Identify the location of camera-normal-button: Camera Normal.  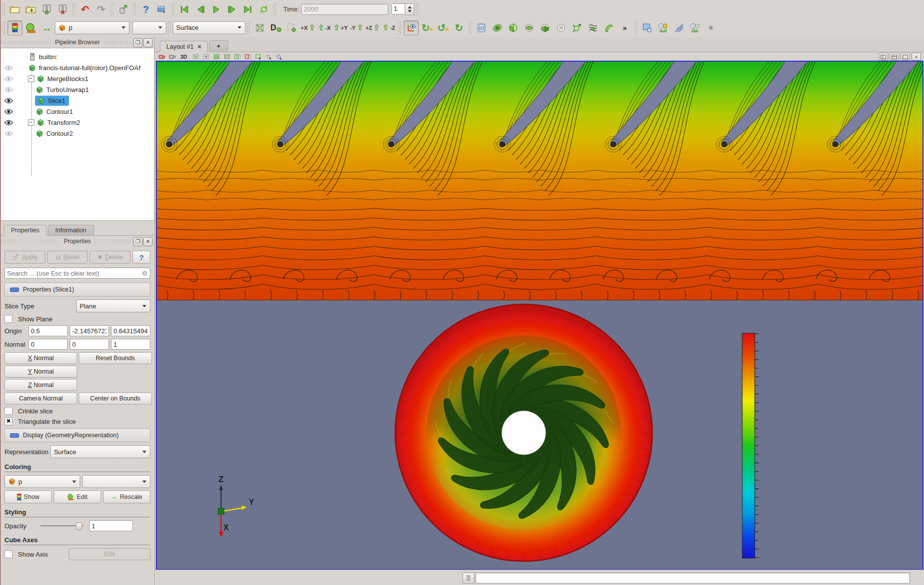
(41, 398).